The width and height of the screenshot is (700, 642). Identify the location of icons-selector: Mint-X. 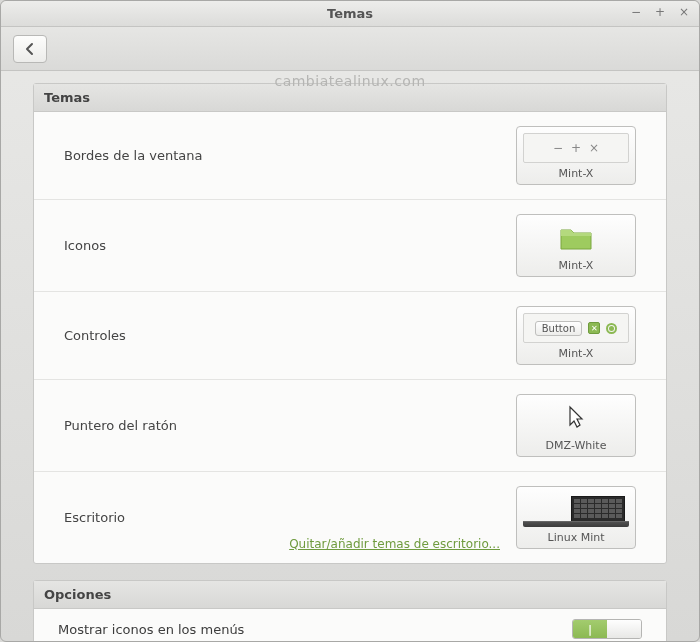
(576, 246).